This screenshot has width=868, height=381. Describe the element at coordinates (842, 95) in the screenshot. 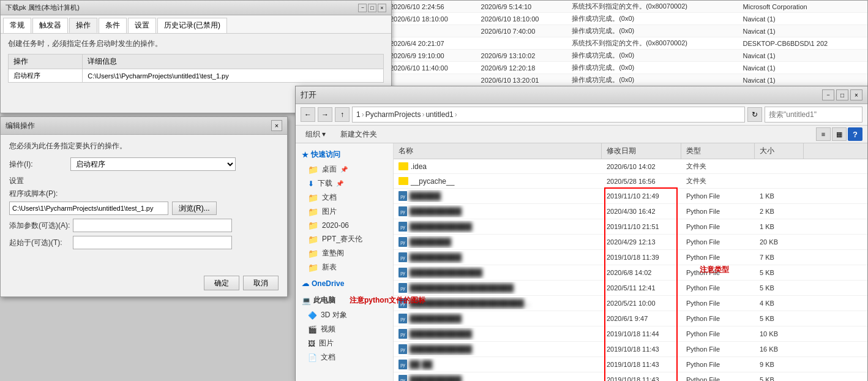

I see `file-dialog-controls: － □ ×` at that location.